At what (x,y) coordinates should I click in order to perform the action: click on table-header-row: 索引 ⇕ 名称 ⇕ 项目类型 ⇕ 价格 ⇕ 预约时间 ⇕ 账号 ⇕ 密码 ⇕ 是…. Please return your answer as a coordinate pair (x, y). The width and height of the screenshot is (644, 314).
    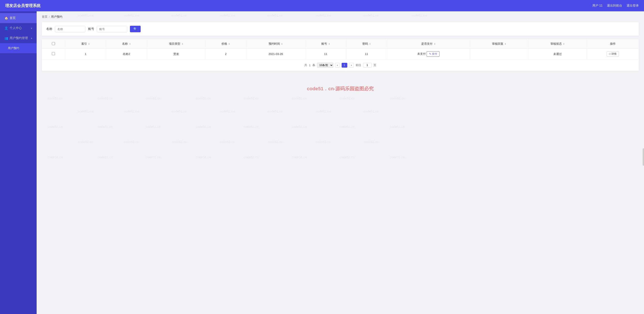
    Looking at the image, I should click on (340, 44).